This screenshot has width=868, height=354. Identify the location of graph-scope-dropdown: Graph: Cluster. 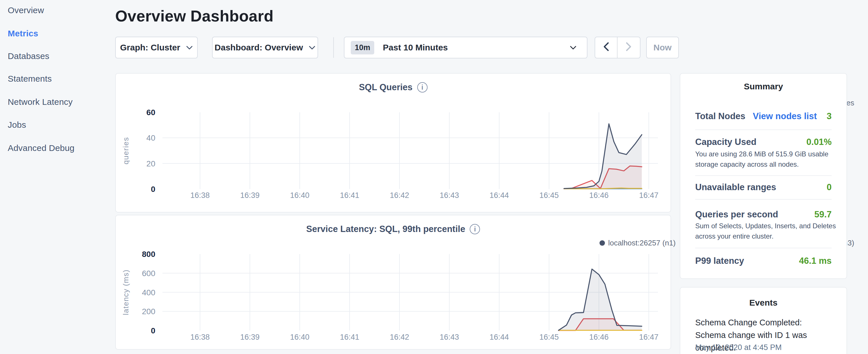
(156, 47).